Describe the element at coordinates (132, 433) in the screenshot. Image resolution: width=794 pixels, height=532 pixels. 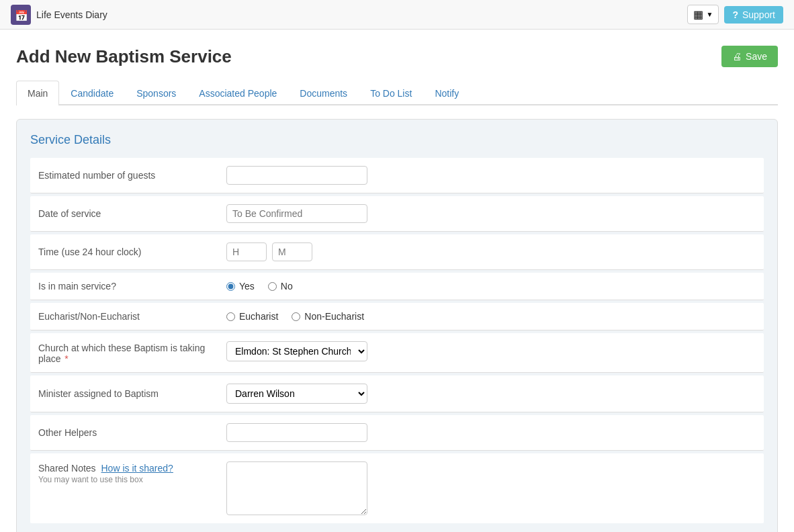
I see `helpers-label: Other Helpers` at that location.